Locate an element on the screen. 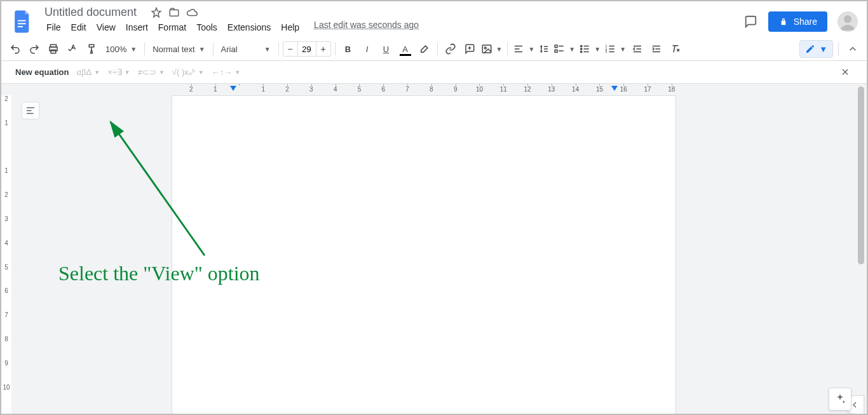 Image resolution: width=868 pixels, height=415 pixels. redo-icon is located at coordinates (34, 49).